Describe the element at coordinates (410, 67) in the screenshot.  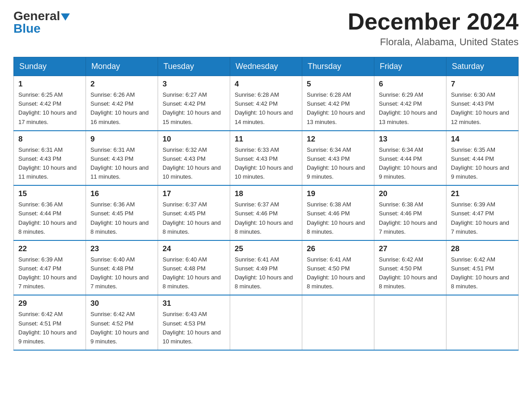
I see `col-friday: Friday` at that location.